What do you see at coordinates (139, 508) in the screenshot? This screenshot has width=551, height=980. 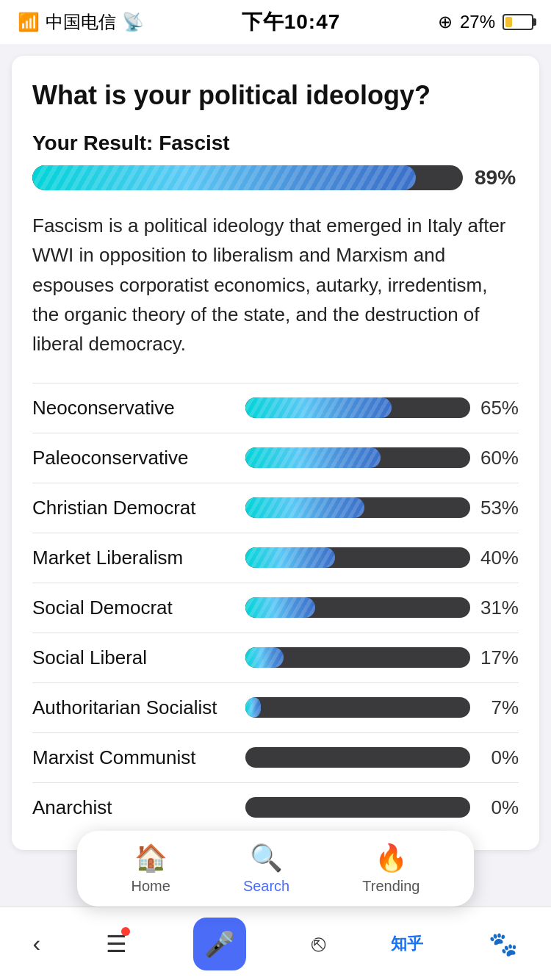 I see `ideology-name: Christian Democrat` at bounding box center [139, 508].